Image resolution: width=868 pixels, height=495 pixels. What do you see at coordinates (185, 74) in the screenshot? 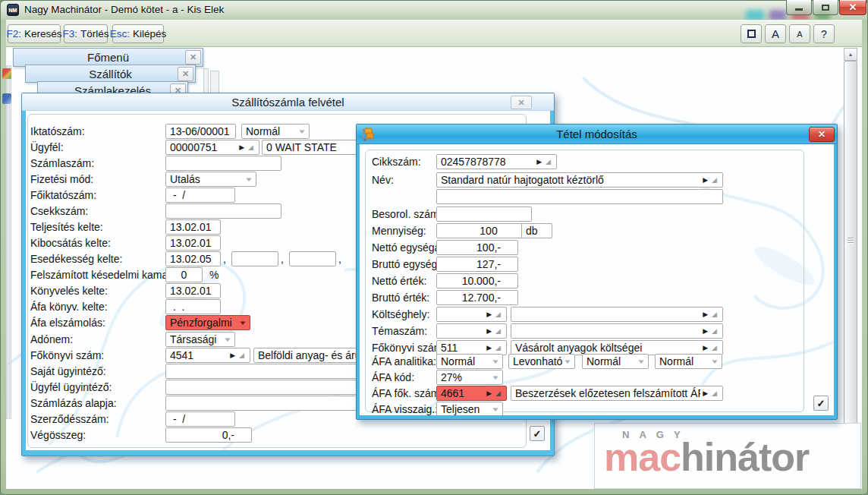
I see `close-szallitok-button: ✕` at bounding box center [185, 74].